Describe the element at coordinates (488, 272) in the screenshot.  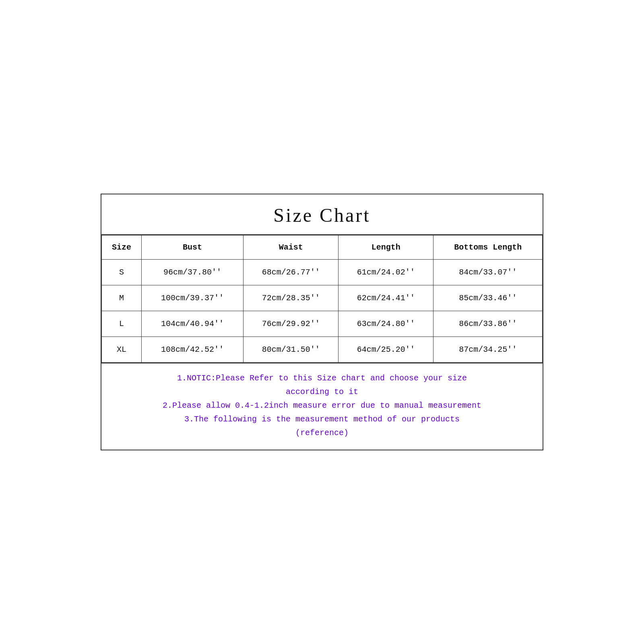
I see `bottoms-s: 84cm/33.07''` at that location.